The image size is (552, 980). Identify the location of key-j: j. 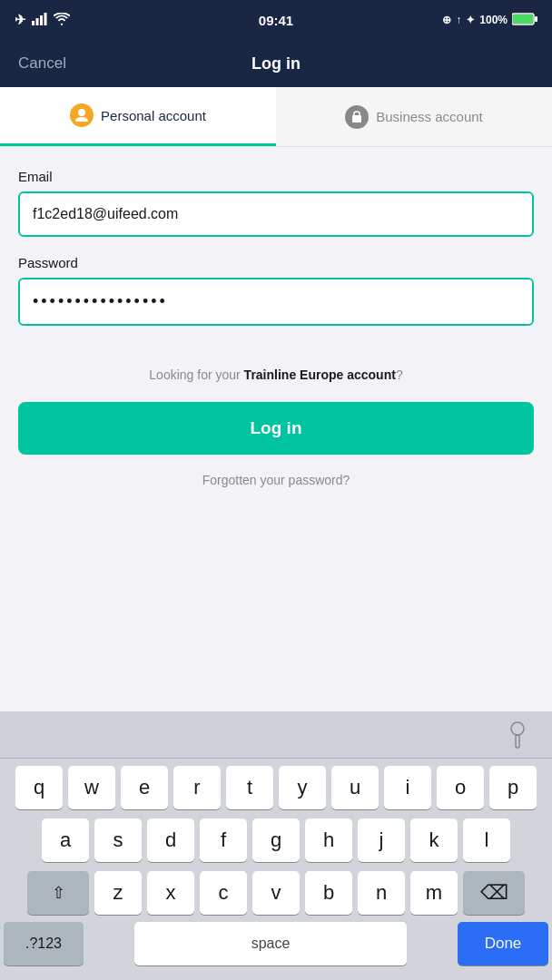
(381, 840).